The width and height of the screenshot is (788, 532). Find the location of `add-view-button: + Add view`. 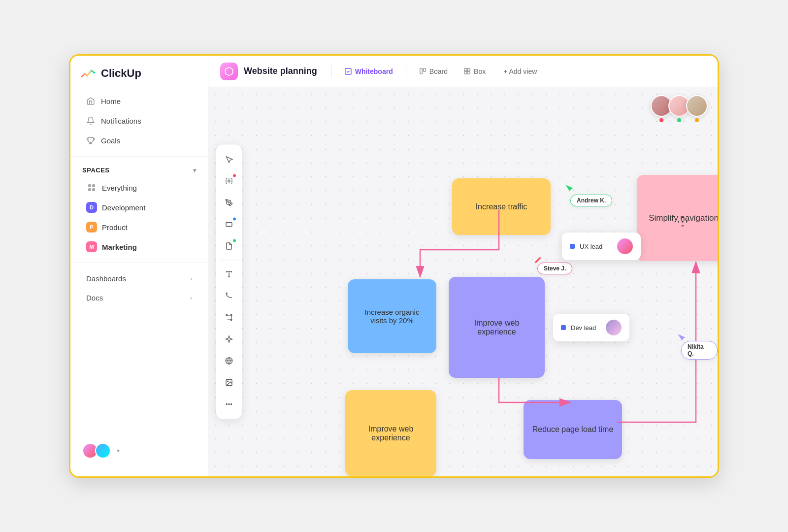

add-view-button: + Add view is located at coordinates (520, 71).